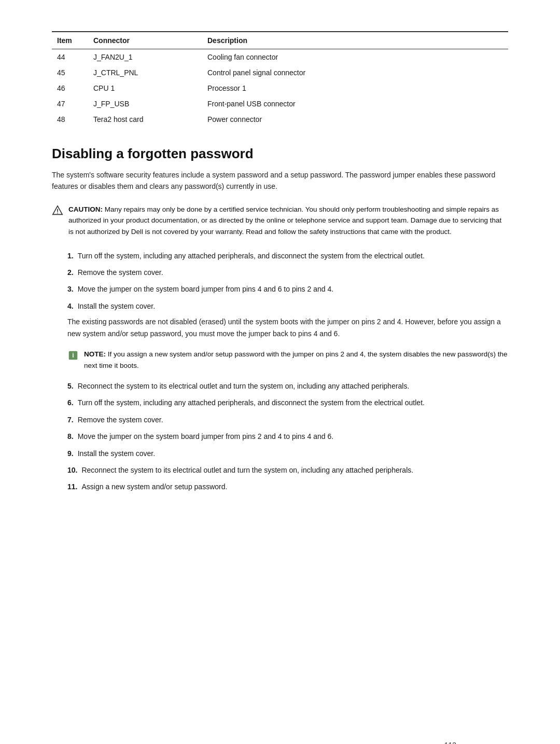  Describe the element at coordinates (280, 79) in the screenshot. I see `connector-table: Item Connector Description 44 J_FAN2U_1 …` at that location.